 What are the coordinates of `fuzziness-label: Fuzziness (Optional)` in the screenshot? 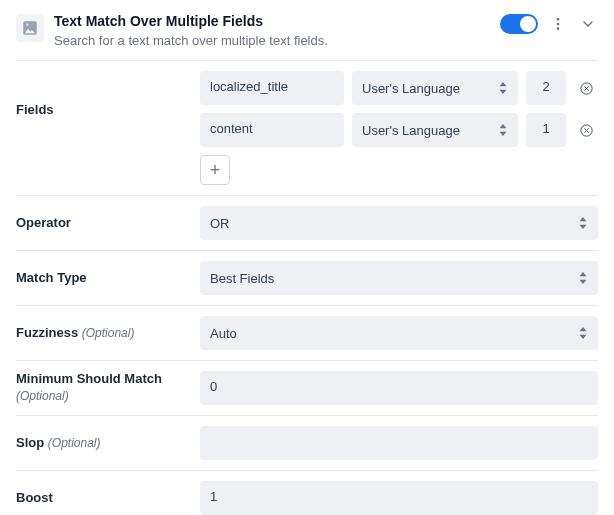 It's located at (102, 334).